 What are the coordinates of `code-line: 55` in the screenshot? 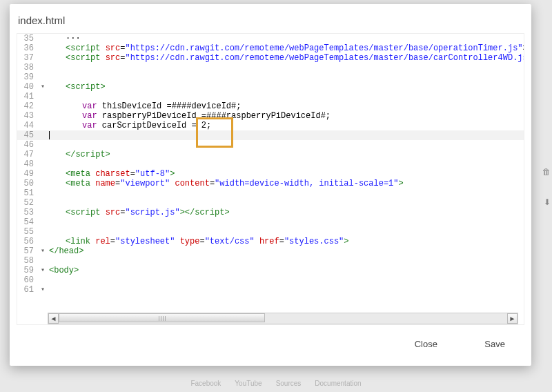 It's located at (270, 232).